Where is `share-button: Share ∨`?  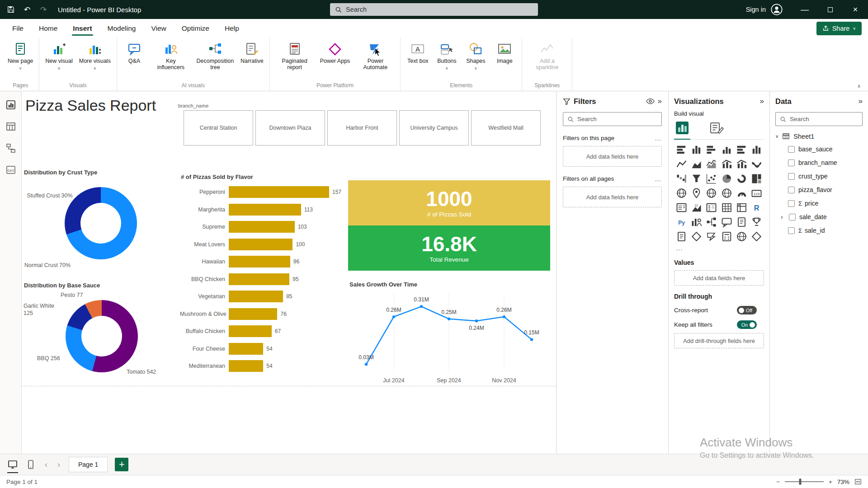
share-button: Share ∨ is located at coordinates (839, 28).